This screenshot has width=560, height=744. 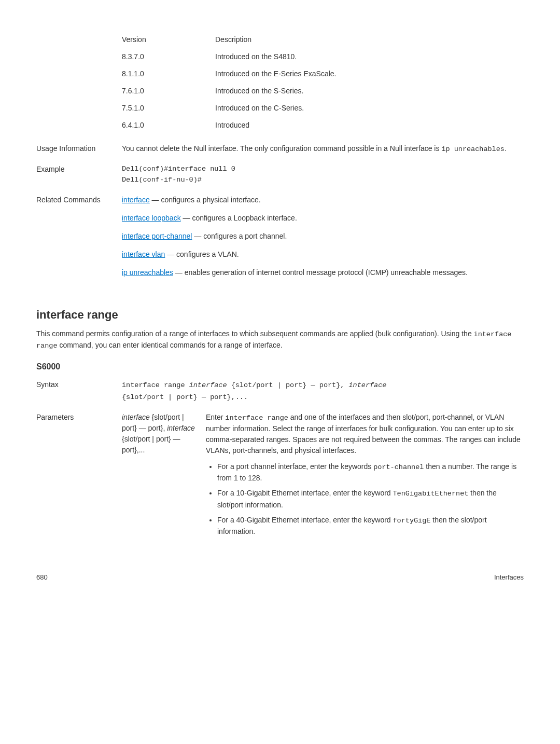 I want to click on parameter-entry: interface {slot/port | port} — port}, in…, so click(x=323, y=476).